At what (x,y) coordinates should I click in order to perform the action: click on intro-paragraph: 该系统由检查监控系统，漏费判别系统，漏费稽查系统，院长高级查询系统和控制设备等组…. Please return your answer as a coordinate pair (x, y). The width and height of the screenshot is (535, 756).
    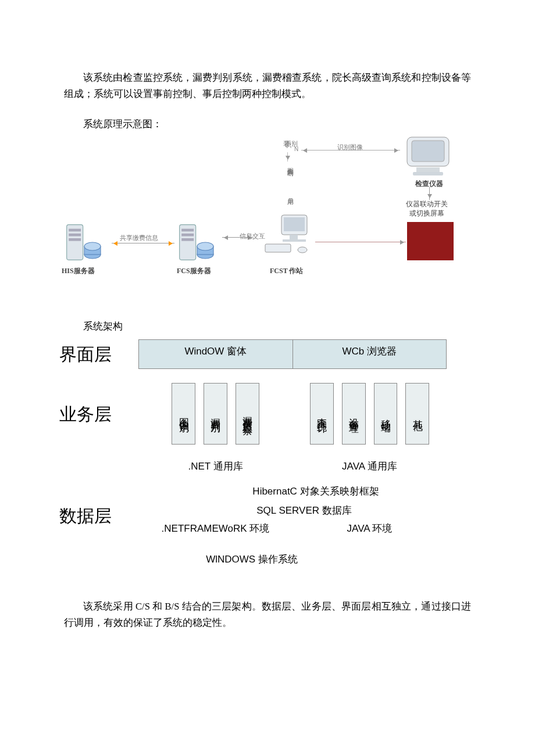
    Looking at the image, I should click on (268, 86).